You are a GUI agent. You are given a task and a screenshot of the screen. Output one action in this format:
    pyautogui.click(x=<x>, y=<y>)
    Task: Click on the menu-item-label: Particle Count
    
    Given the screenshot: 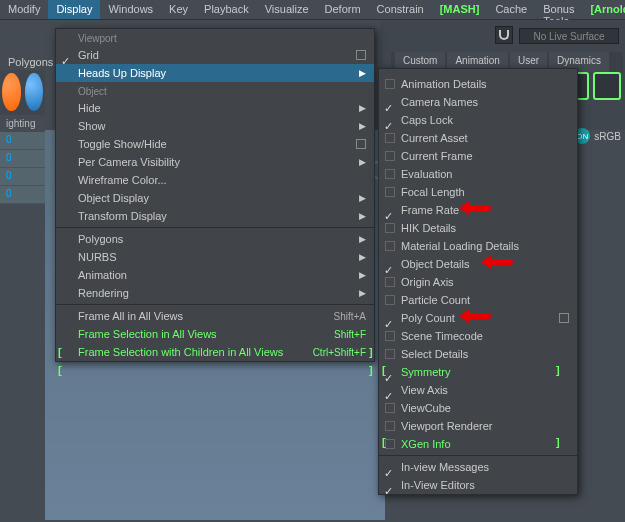 What is the action you would take?
    pyautogui.click(x=436, y=300)
    